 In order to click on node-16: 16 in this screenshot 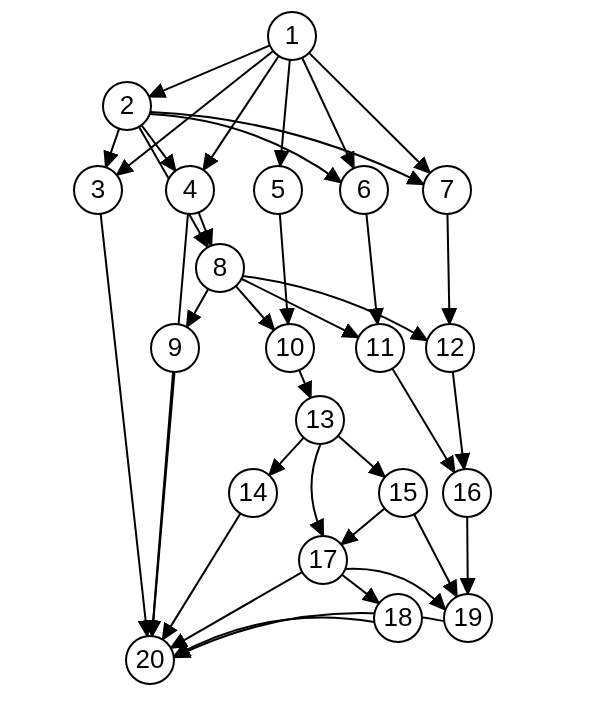, I will do `click(467, 493)`.